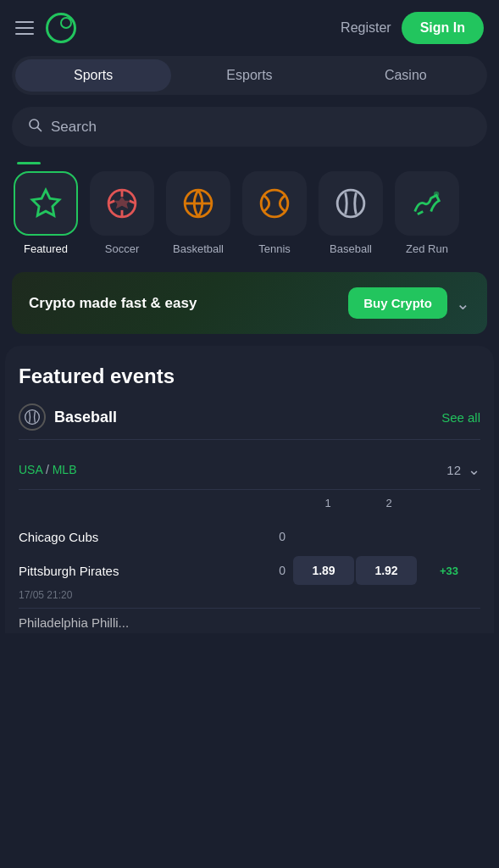 The image size is (499, 868). I want to click on basketball-label: Basketball, so click(198, 249).